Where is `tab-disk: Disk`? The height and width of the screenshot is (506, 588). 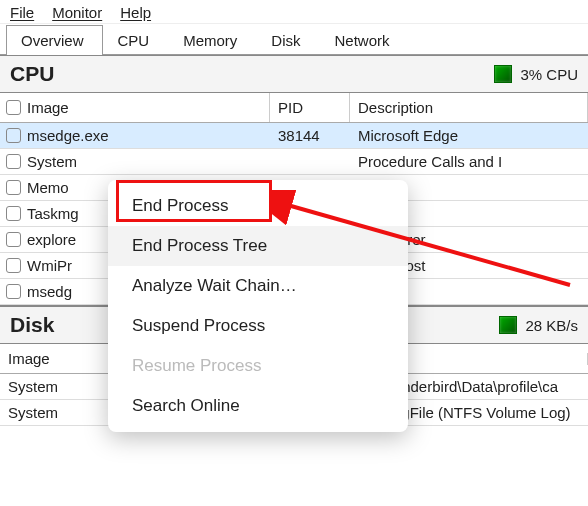 tab-disk: Disk is located at coordinates (288, 40).